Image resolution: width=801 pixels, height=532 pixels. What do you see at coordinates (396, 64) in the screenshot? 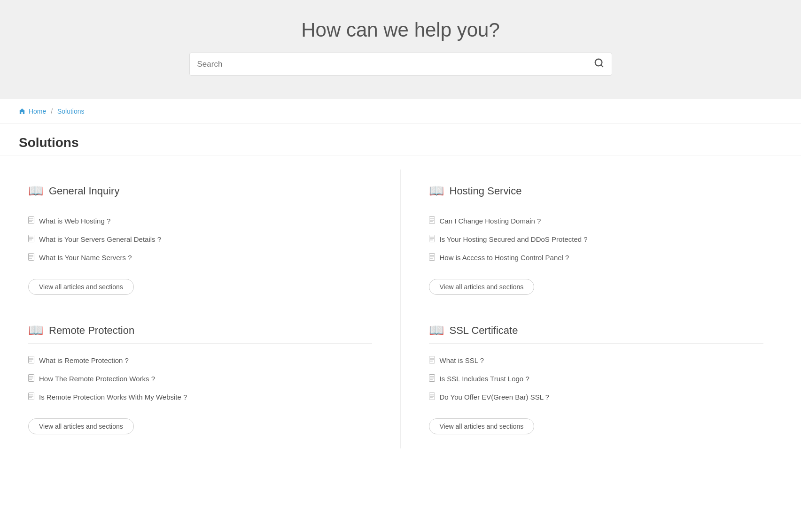
I see `search-input` at bounding box center [396, 64].